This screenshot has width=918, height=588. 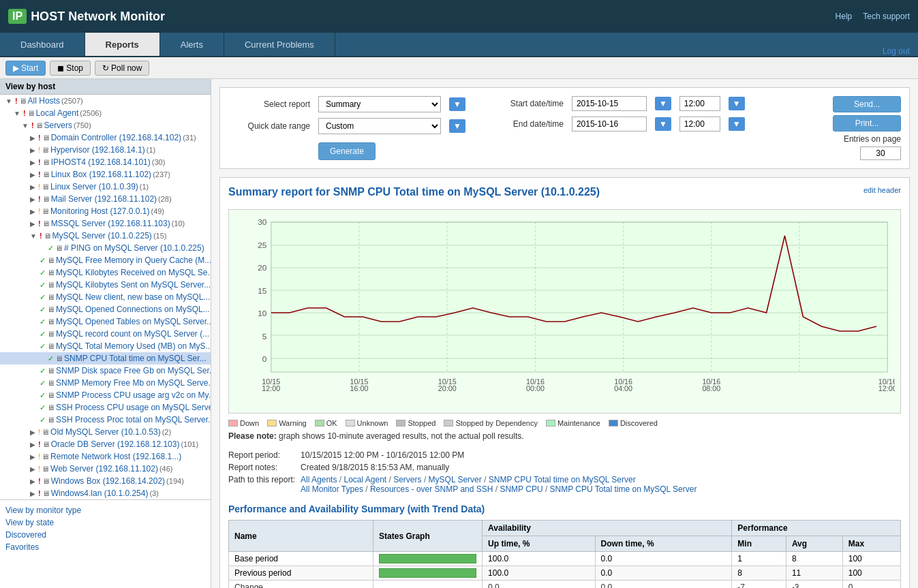 What do you see at coordinates (896, 51) in the screenshot?
I see `logout-link: Log out` at bounding box center [896, 51].